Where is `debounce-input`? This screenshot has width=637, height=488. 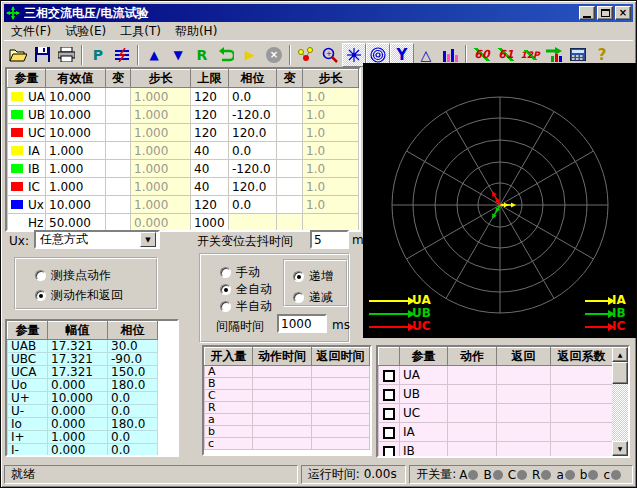
debounce-input is located at coordinates (330, 240).